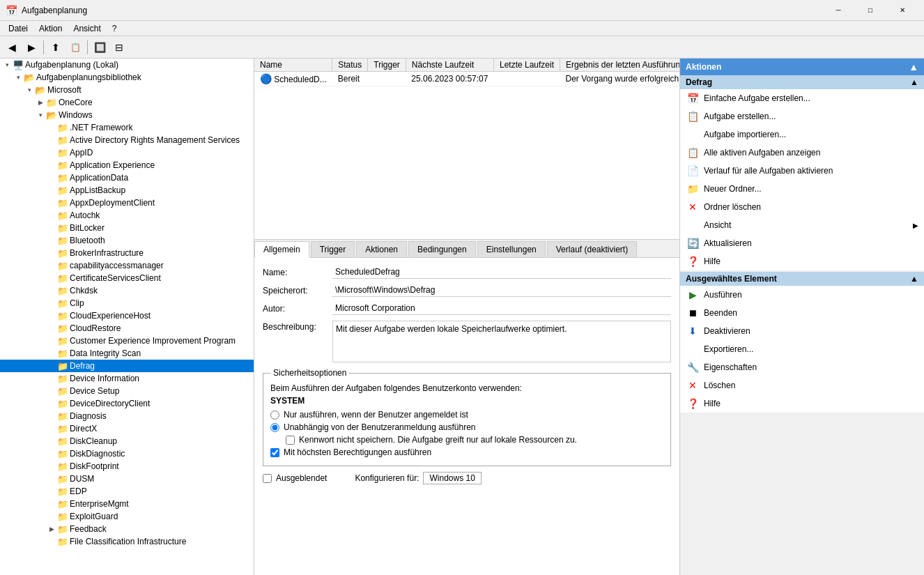 The image size is (924, 575). Describe the element at coordinates (449, 66) in the screenshot. I see `col-next-run: Nächste Laufzeit` at that location.